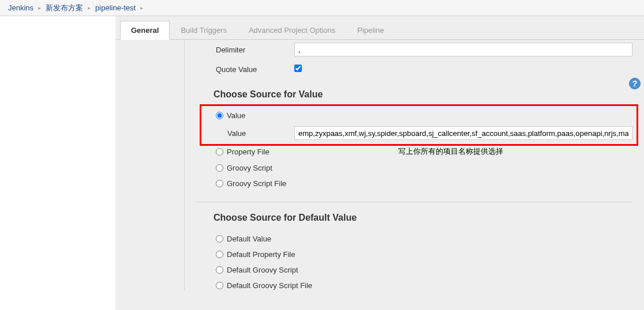 This screenshot has width=644, height=310. Describe the element at coordinates (248, 152) in the screenshot. I see `radio-label-property-file: Property File` at that location.